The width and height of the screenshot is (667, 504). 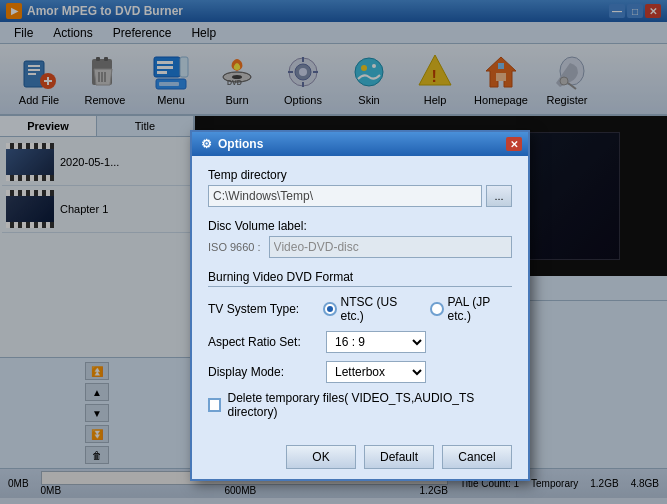 What do you see at coordinates (370, 405) in the screenshot?
I see `delete-temp-label: Delete temporary files( VIDEO_TS,AUDIO_T…` at bounding box center [370, 405].